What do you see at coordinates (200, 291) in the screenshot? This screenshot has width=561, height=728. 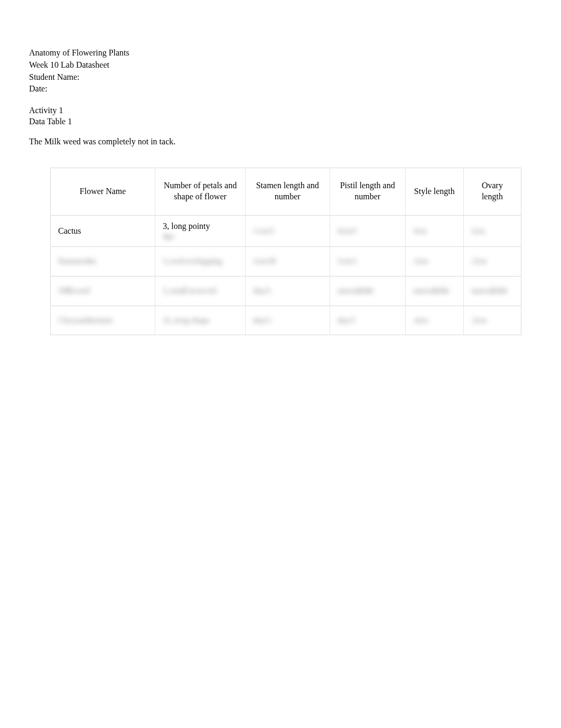 I see `cell-petals: 5, small recurved` at bounding box center [200, 291].